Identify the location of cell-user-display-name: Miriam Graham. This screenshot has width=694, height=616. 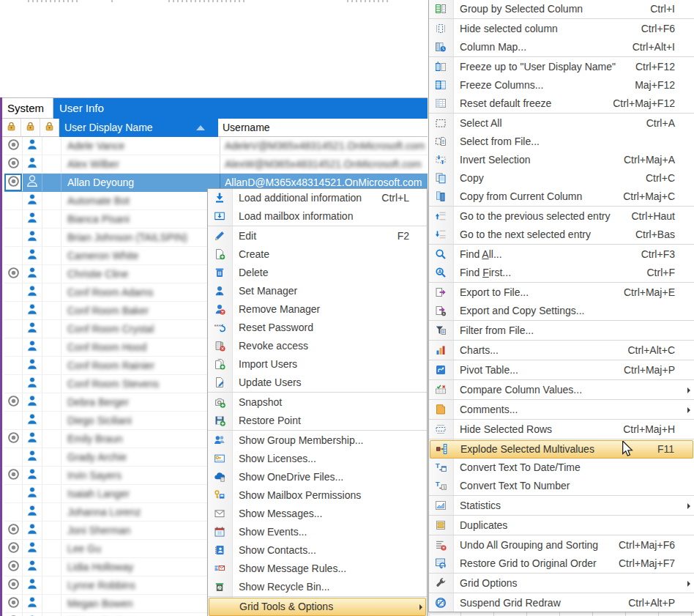
(141, 615).